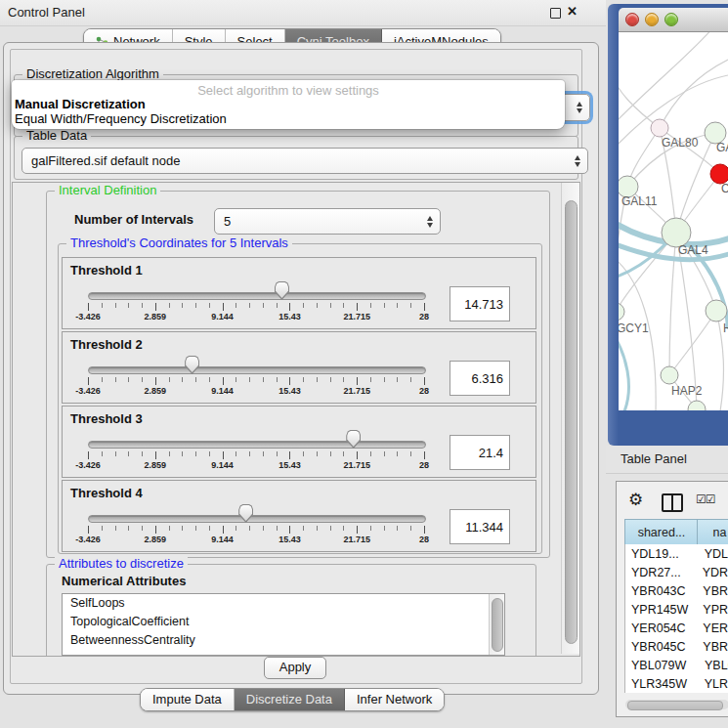 Image resolution: width=728 pixels, height=728 pixels. I want to click on tab-label: Infer Network, so click(395, 700).